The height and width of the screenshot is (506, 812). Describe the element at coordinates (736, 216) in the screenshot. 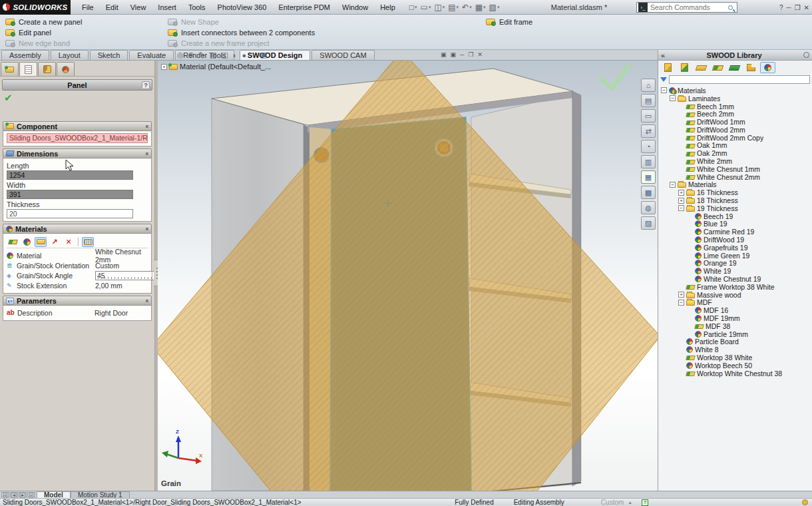

I see `library-tree-item: Beech 19` at that location.